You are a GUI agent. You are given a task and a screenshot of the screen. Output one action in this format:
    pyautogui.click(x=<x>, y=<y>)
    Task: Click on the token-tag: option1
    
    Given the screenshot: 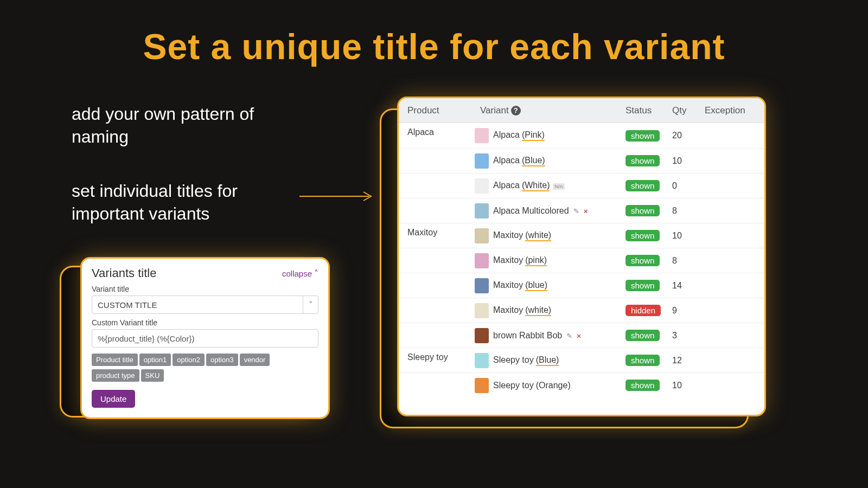 What is the action you would take?
    pyautogui.click(x=155, y=360)
    